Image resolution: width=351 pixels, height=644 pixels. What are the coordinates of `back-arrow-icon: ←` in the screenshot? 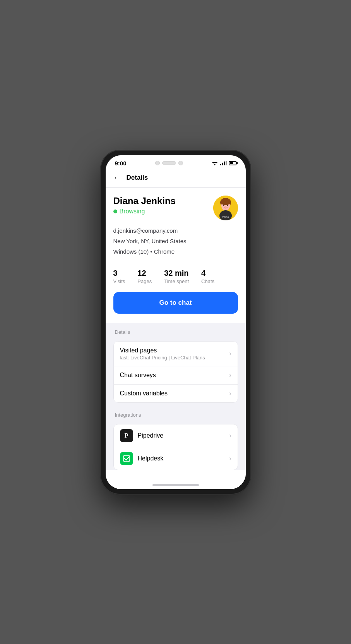 It's located at (118, 178).